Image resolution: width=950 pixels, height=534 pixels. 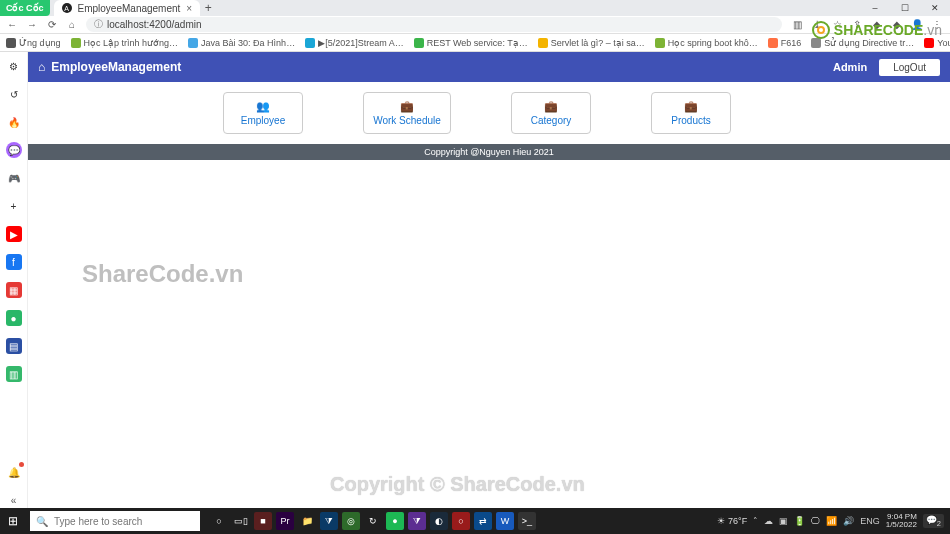 I want to click on fire-icon: 🔥, so click(x=14, y=122).